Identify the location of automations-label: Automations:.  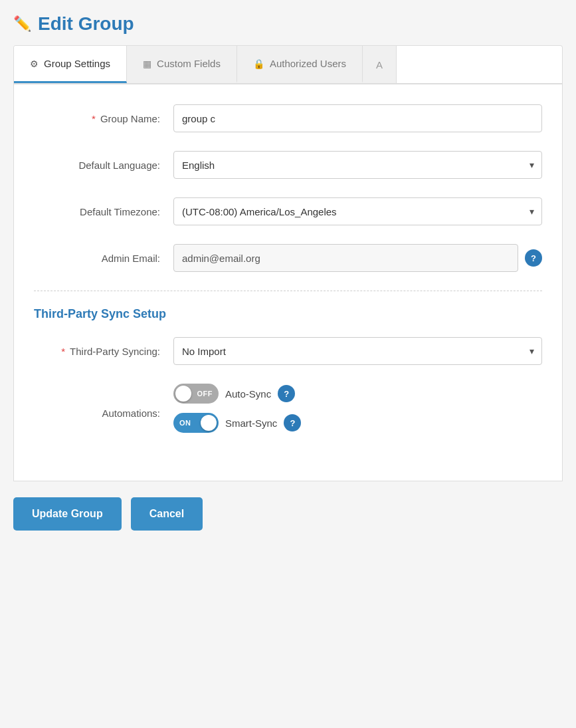
(104, 414).